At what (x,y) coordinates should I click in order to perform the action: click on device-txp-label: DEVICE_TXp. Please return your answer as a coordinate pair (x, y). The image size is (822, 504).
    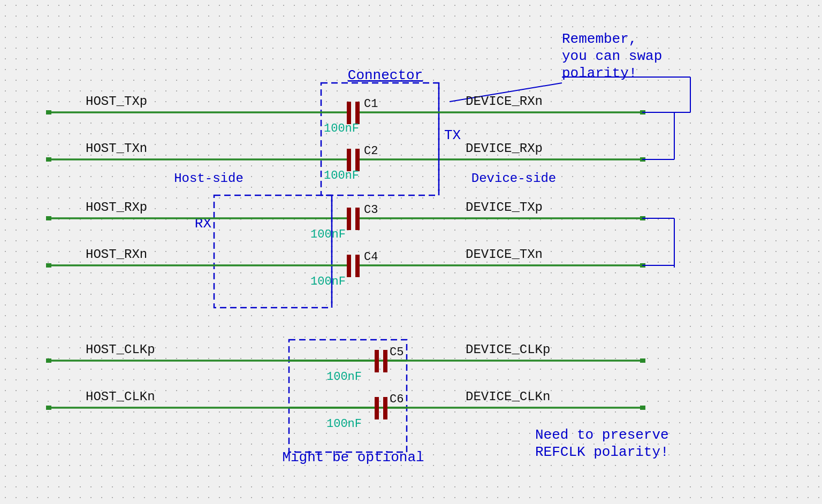
    Looking at the image, I should click on (504, 208).